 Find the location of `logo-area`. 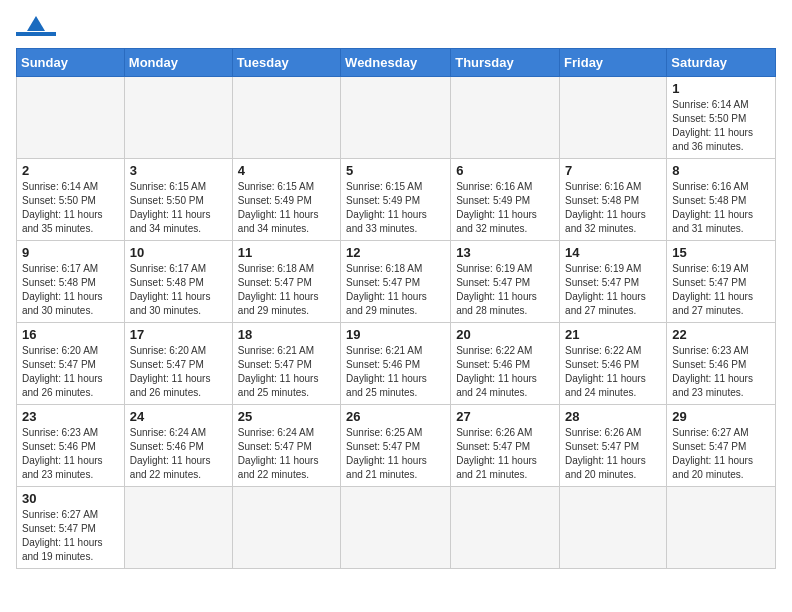

logo-area is located at coordinates (38, 26).